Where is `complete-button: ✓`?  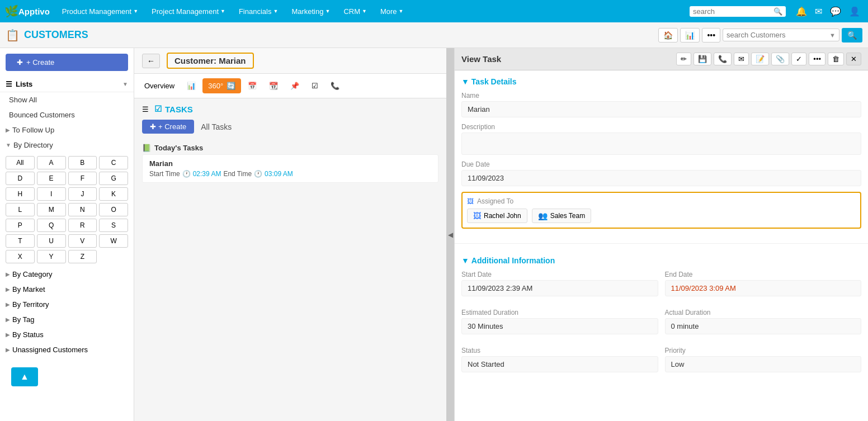
complete-button: ✓ is located at coordinates (799, 59).